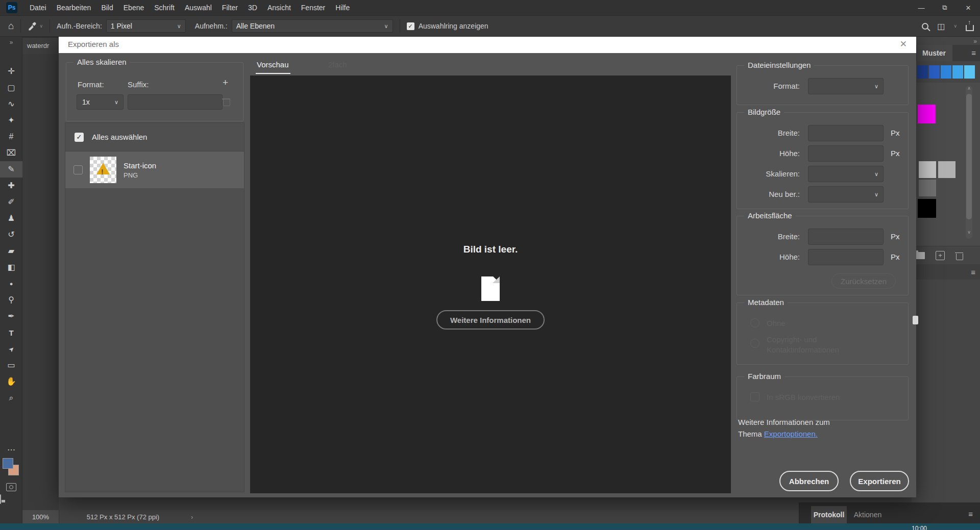 Image resolution: width=980 pixels, height=530 pixels. I want to click on eraser-tool: ▰, so click(11, 251).